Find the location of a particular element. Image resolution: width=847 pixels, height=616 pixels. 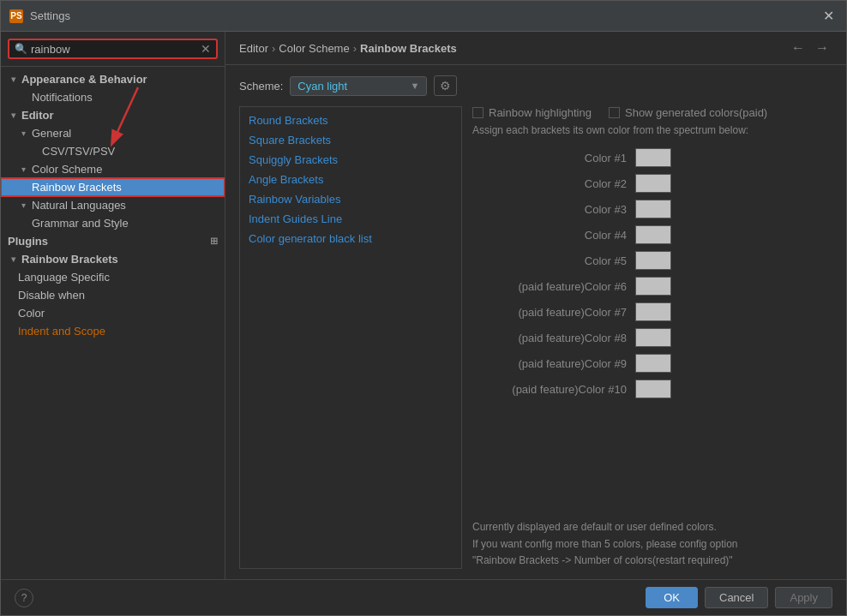

show-generated-label: Show generated colors(paid) is located at coordinates (696, 113).